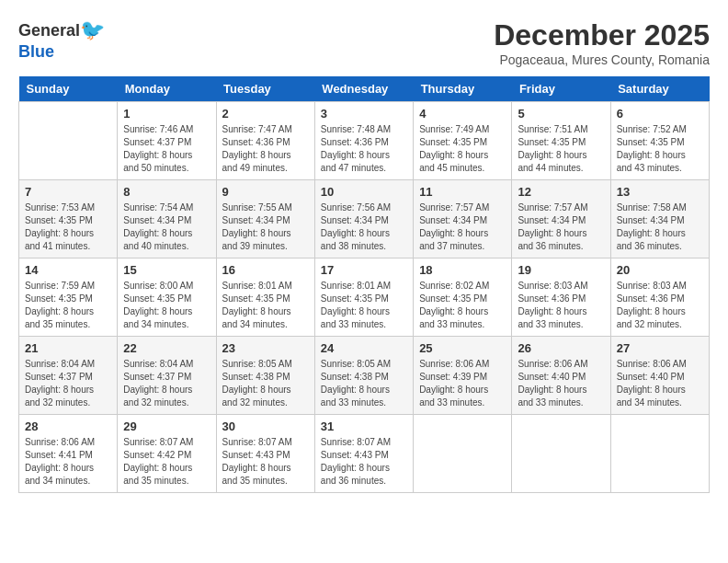 This screenshot has width=728, height=563. What do you see at coordinates (265, 89) in the screenshot?
I see `day-of-week-header: Tuesday` at bounding box center [265, 89].